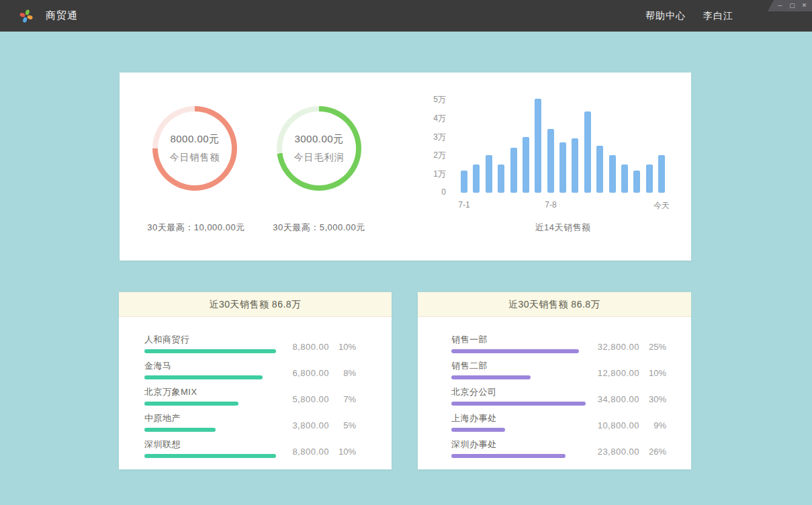 This screenshot has height=505, width=812. Describe the element at coordinates (551, 205) in the screenshot. I see `x-tick-label: 7-8` at that location.